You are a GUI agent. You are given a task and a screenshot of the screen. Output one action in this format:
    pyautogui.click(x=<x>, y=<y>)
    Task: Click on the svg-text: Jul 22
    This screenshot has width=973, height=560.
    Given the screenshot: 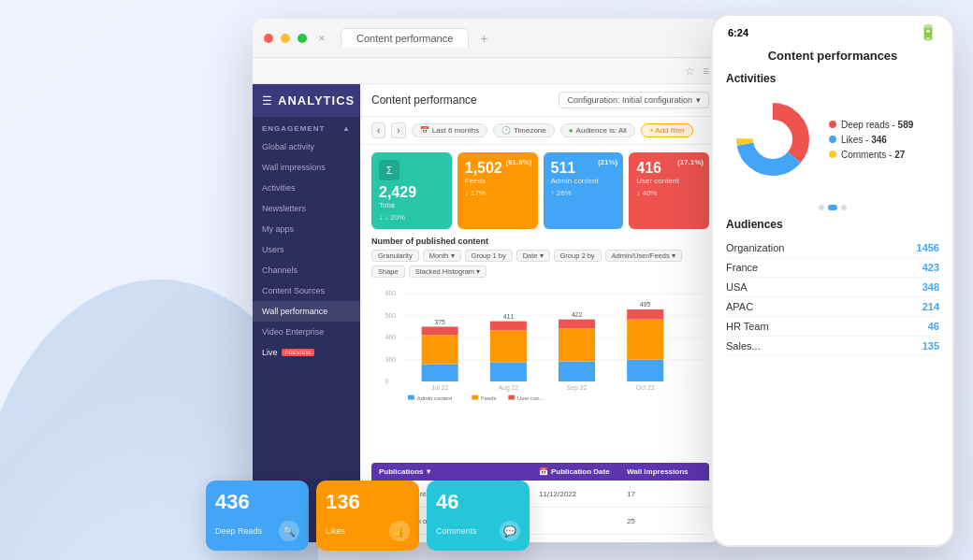 What is the action you would take?
    pyautogui.click(x=440, y=387)
    